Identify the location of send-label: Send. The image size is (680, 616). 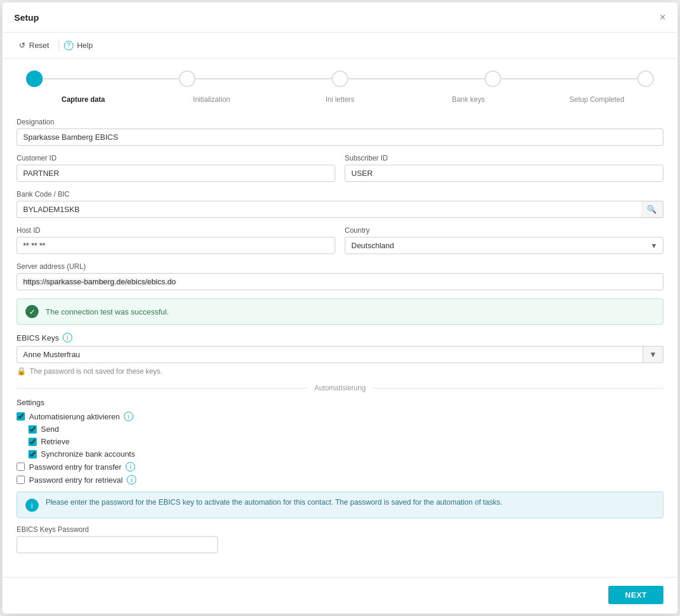
(50, 429).